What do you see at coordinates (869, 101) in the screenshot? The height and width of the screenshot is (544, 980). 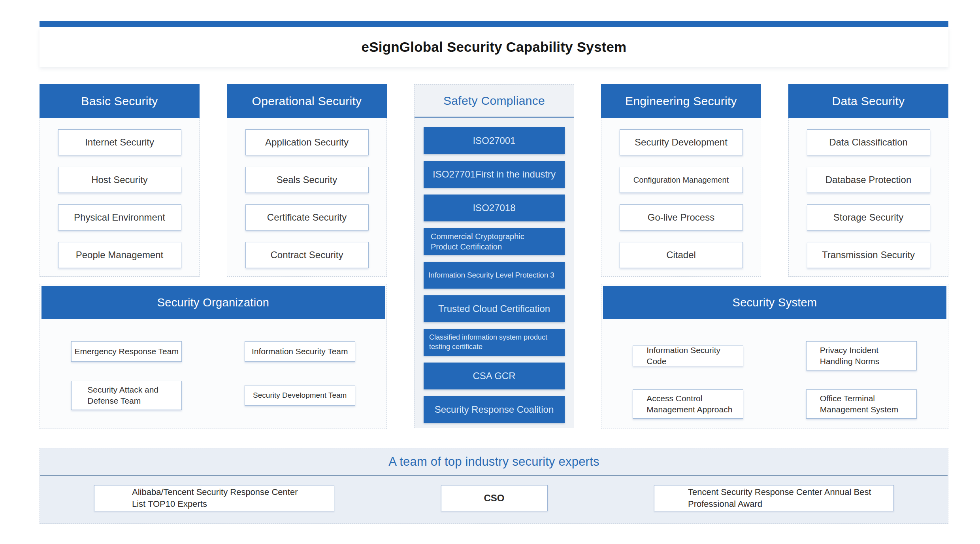 I see `column-header-data-security: Data Security` at bounding box center [869, 101].